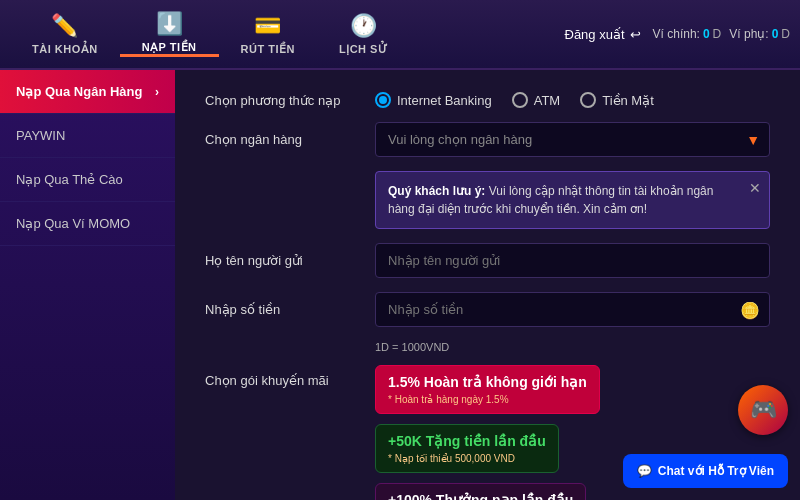  I want to click on top-right: Đăng xuất ↩ Ví chính: 0 D Ví phụ: 0 D, so click(678, 34).